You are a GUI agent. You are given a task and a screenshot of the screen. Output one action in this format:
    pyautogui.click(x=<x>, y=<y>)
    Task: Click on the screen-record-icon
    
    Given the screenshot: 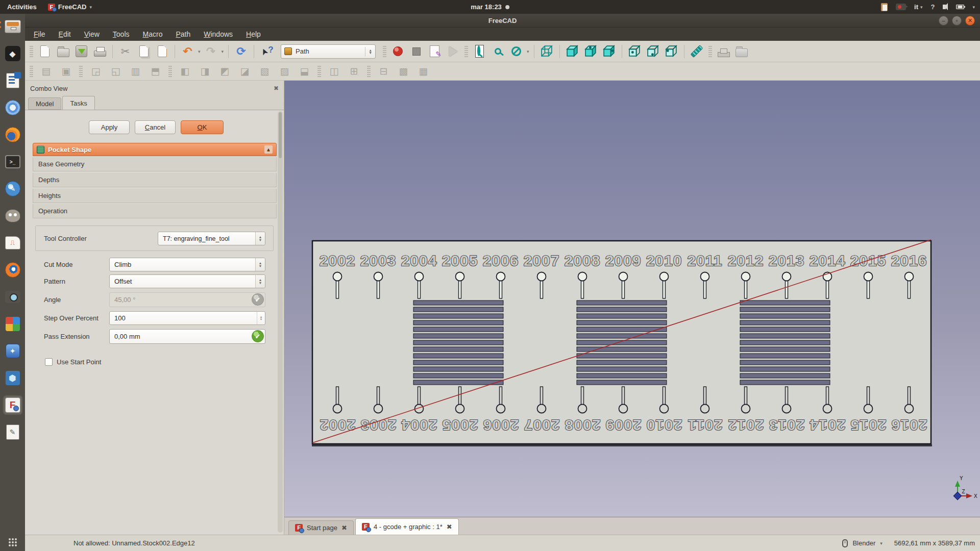 What is the action you would take?
    pyautogui.click(x=901, y=7)
    